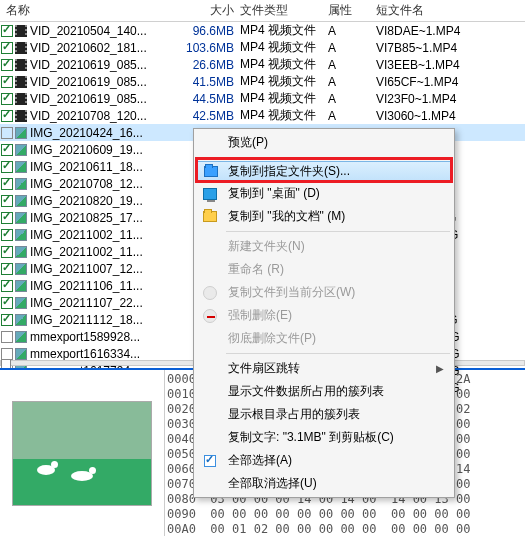 The image size is (525, 536). What do you see at coordinates (210, 461) in the screenshot?
I see `check-icon` at bounding box center [210, 461].